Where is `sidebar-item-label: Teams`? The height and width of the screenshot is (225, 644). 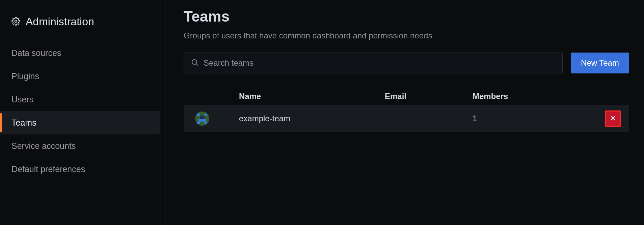
sidebar-item-label: Teams is located at coordinates (24, 123).